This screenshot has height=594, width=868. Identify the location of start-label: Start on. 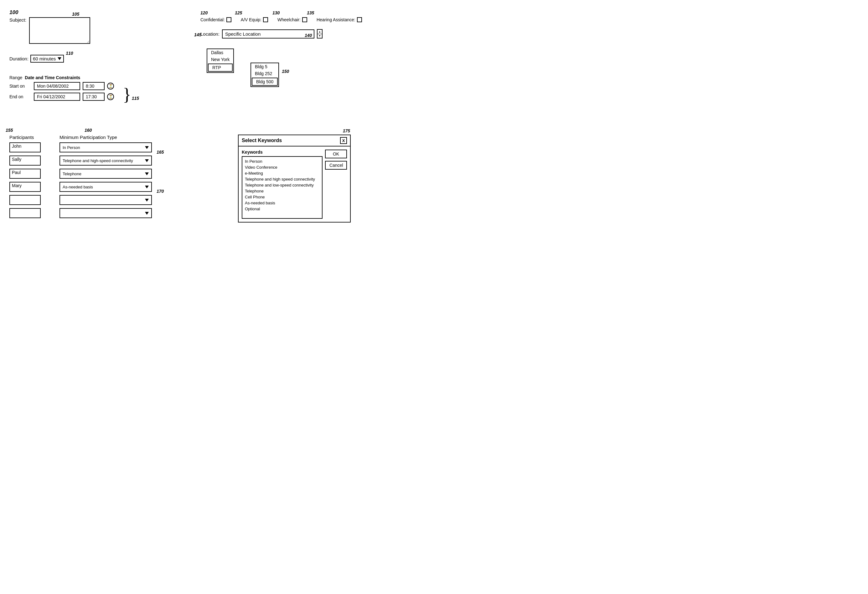
(20, 86).